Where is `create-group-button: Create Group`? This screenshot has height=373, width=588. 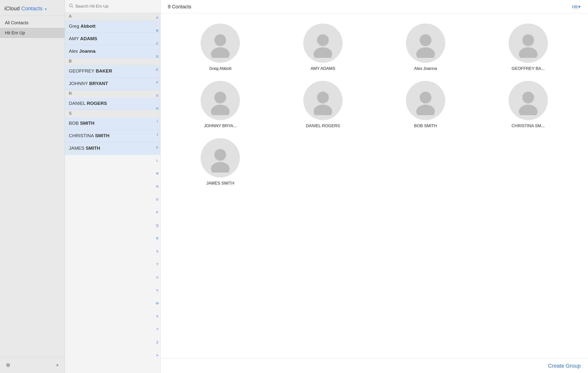
create-group-button: Create Group is located at coordinates (564, 366).